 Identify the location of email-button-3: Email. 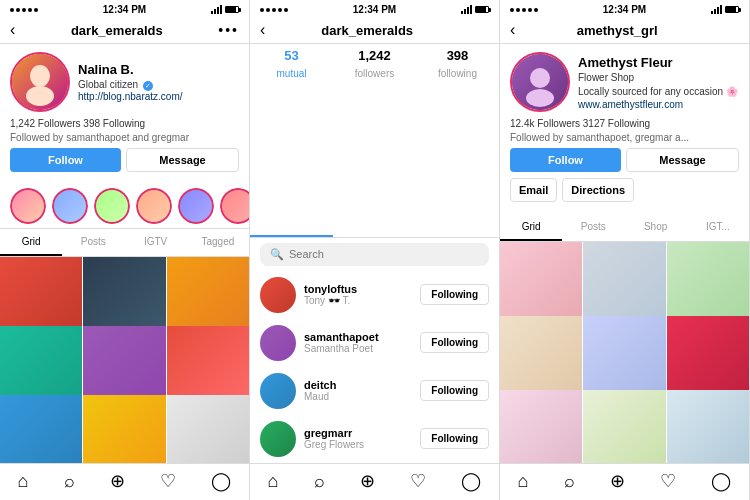
(534, 190).